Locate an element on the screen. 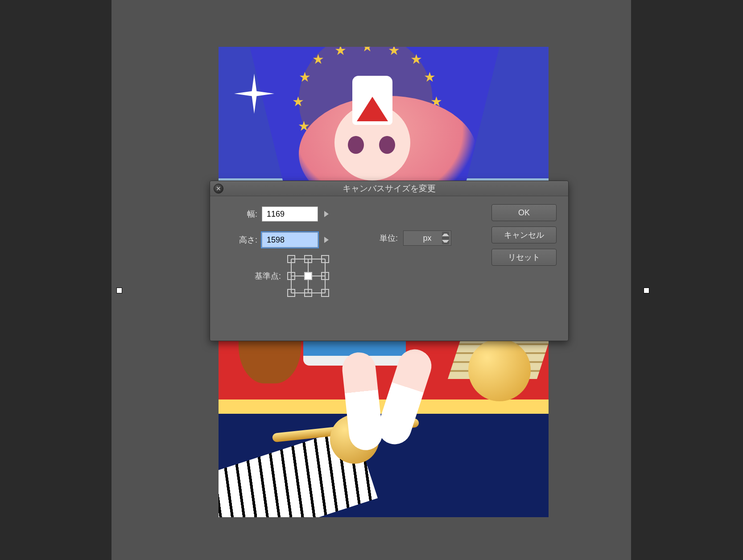 The image size is (743, 560). unit-value: px is located at coordinates (427, 238).